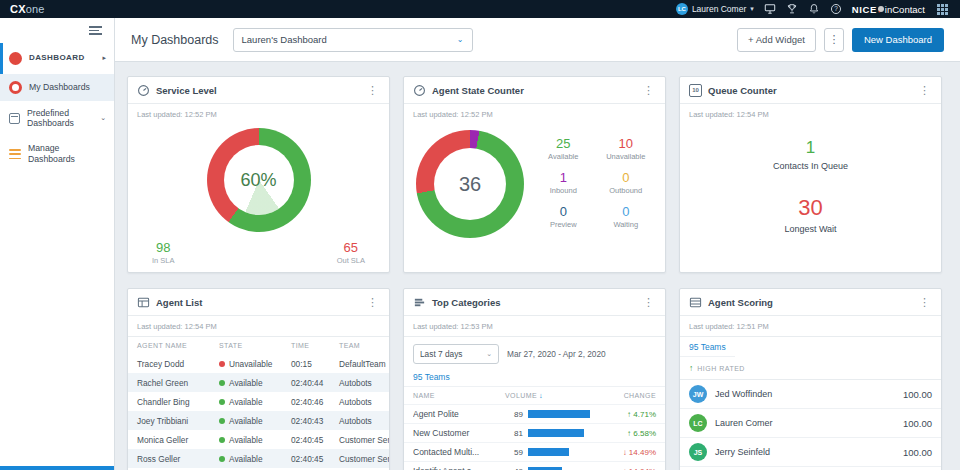  Describe the element at coordinates (351, 248) in the screenshot. I see `out-sla-value: 65` at that location.